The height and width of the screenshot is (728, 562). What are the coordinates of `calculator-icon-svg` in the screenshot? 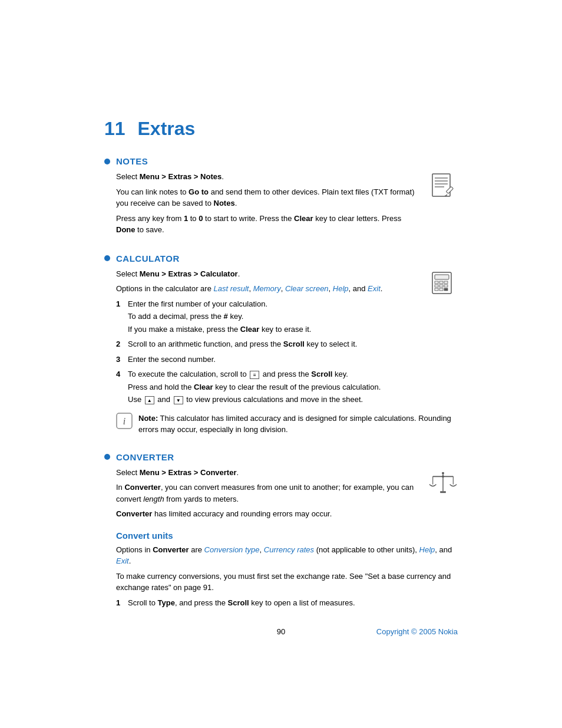 It's located at (443, 283).